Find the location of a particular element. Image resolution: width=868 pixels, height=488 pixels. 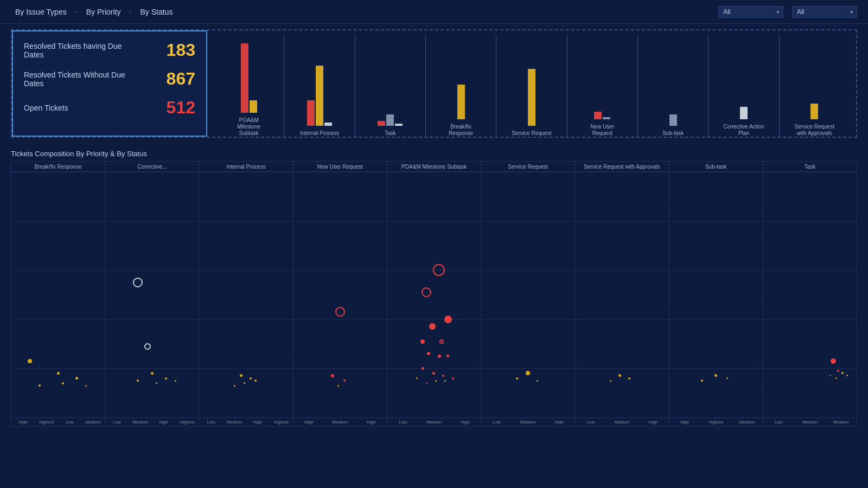

scatter-col-header-4: POA&M Milestone Subtask is located at coordinates (434, 167).